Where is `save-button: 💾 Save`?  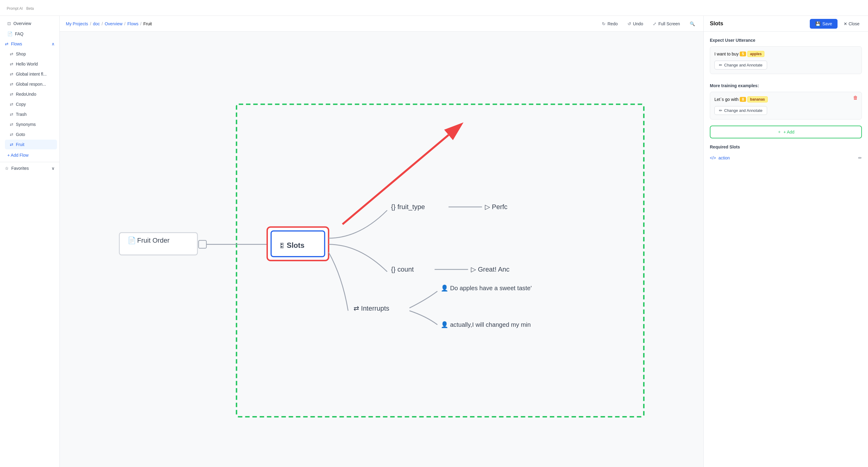 save-button: 💾 Save is located at coordinates (824, 24).